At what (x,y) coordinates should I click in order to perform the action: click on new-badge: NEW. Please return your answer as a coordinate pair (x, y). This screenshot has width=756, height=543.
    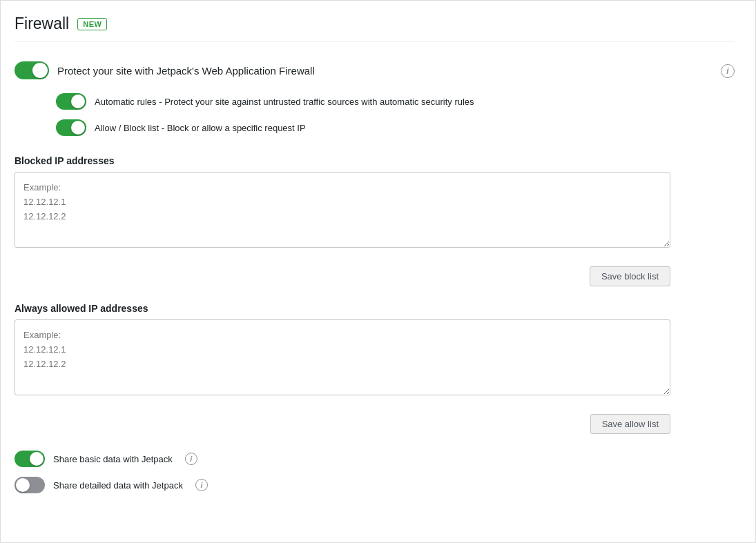
    Looking at the image, I should click on (93, 24).